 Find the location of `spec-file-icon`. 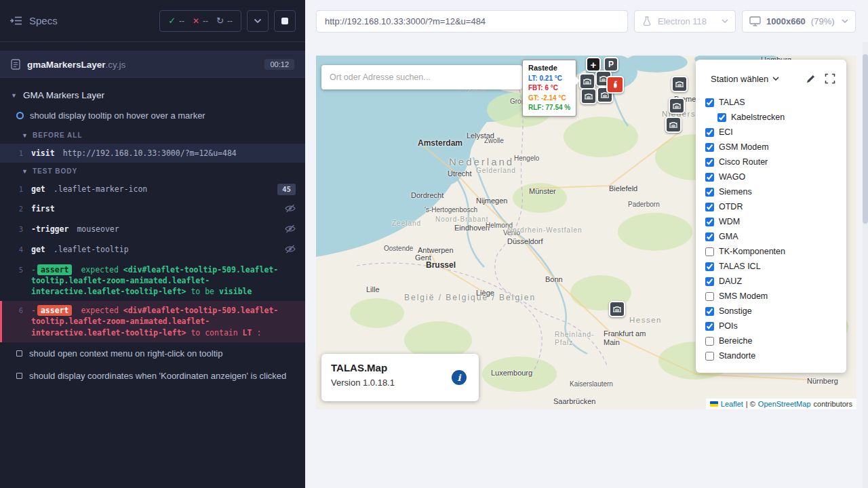

spec-file-icon is located at coordinates (16, 64).